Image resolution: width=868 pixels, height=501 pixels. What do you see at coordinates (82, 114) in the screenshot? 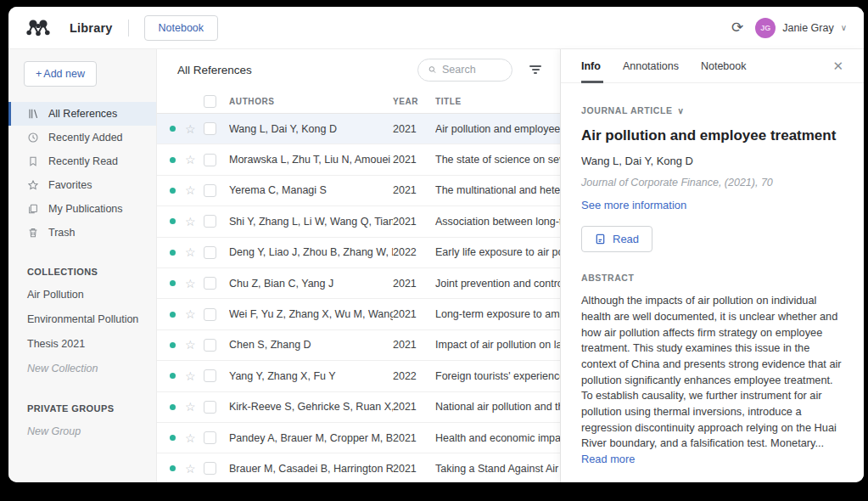
I see `sidebar-item-all-references: All References` at bounding box center [82, 114].